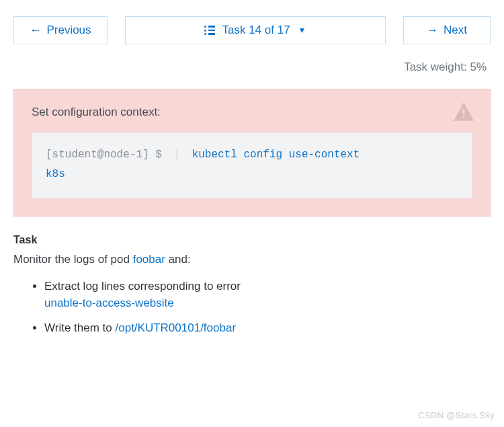 The width and height of the screenshot is (504, 427). I want to click on shell-prompt: [student@node-1] $, so click(103, 155).